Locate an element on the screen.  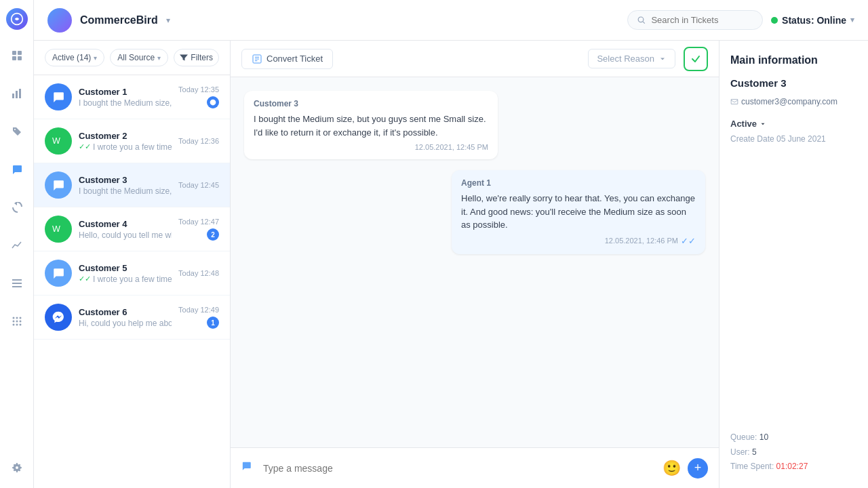
read-tick-icon: ✓✓ is located at coordinates (85, 146).